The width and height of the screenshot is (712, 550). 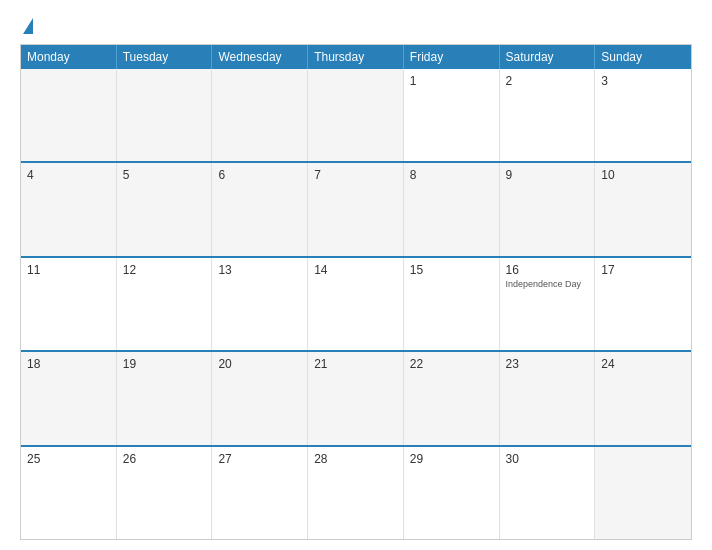 What do you see at coordinates (69, 209) in the screenshot?
I see `calendar-cell: 4` at bounding box center [69, 209].